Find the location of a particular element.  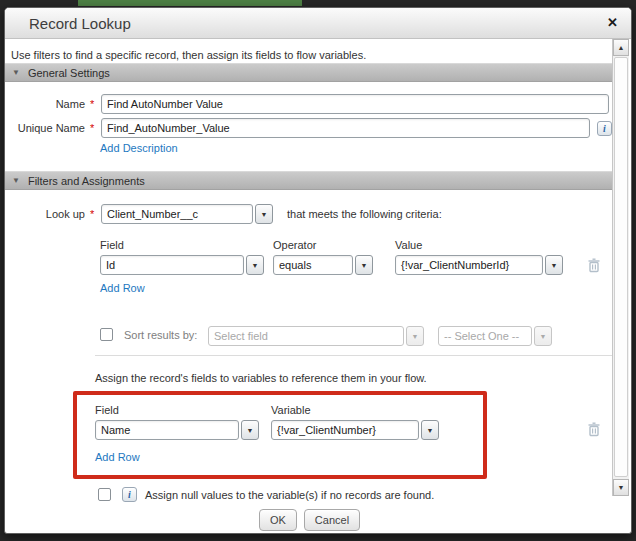

sort-checkbox is located at coordinates (106, 334).